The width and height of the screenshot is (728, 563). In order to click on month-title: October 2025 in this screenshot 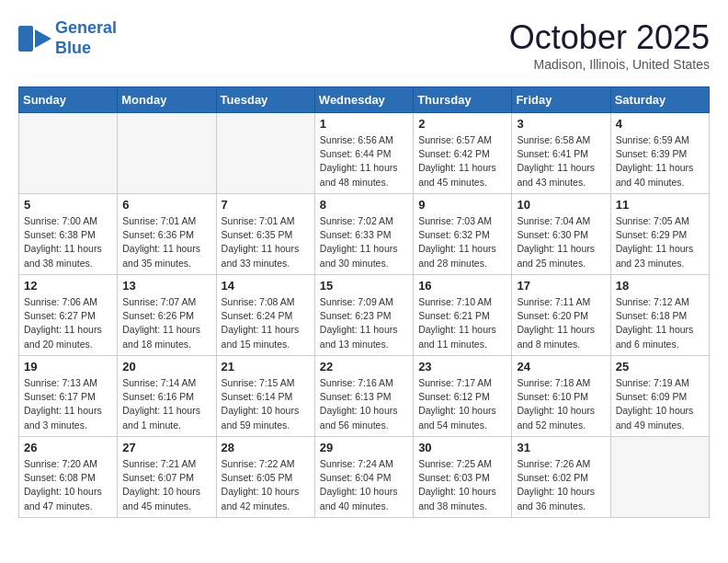, I will do `click(609, 38)`.